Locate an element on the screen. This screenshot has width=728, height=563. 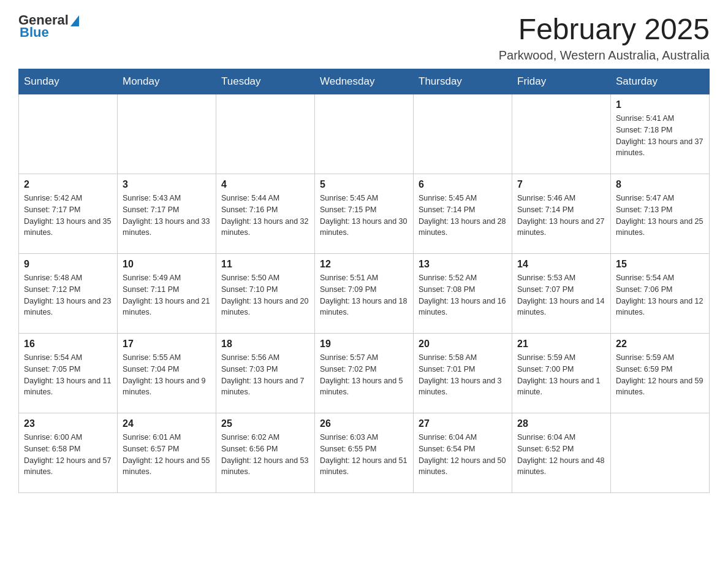
calendar-week-1: 1Sunrise: 5:41 AMSunset: 7:18 PMDaylight… is located at coordinates (364, 134).